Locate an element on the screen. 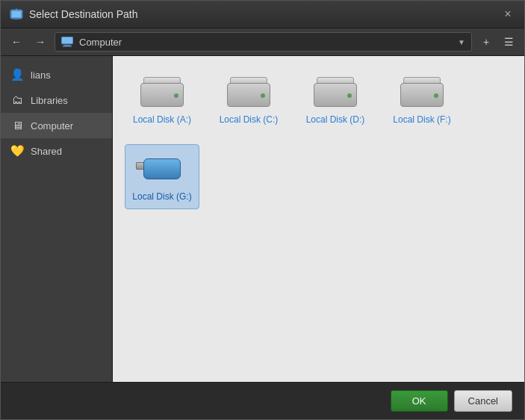 This screenshot has height=420, width=525. bottom-bar: OK Cancel is located at coordinates (263, 401).